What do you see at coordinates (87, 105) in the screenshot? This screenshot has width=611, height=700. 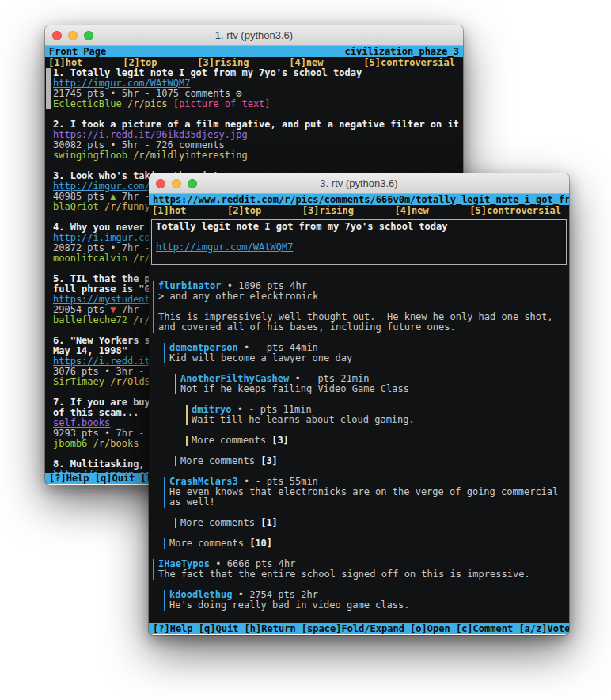 I see `post-author: EclecticBlue` at bounding box center [87, 105].